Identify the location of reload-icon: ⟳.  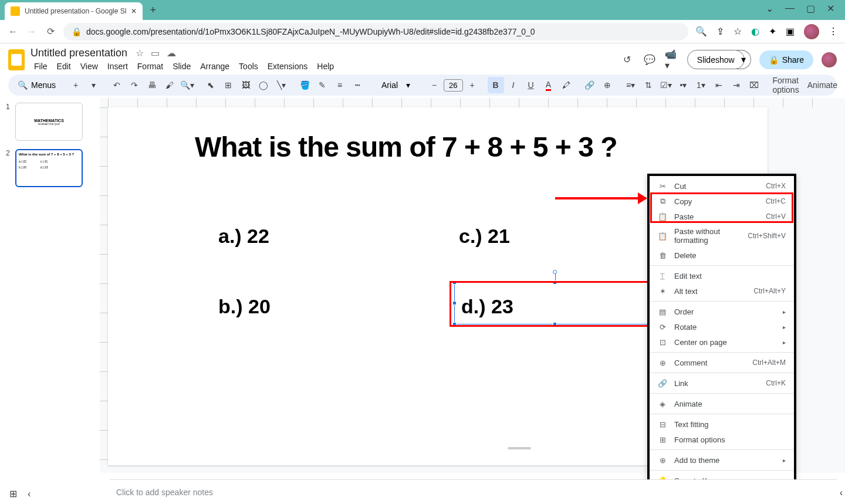
(50, 32).